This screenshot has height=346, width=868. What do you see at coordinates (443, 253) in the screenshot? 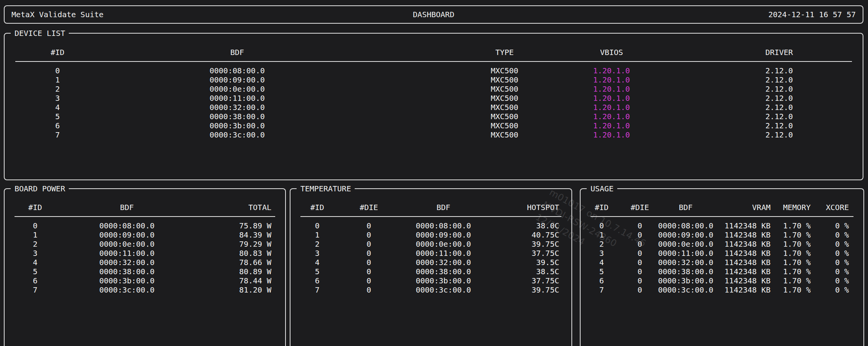
I see `cell: 0000:11:00.0` at bounding box center [443, 253].